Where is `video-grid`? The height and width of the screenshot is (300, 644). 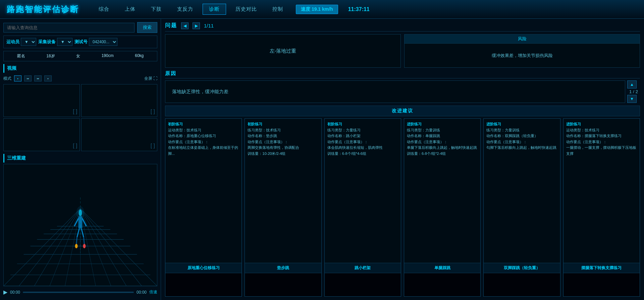
video-grid is located at coordinates (80, 118).